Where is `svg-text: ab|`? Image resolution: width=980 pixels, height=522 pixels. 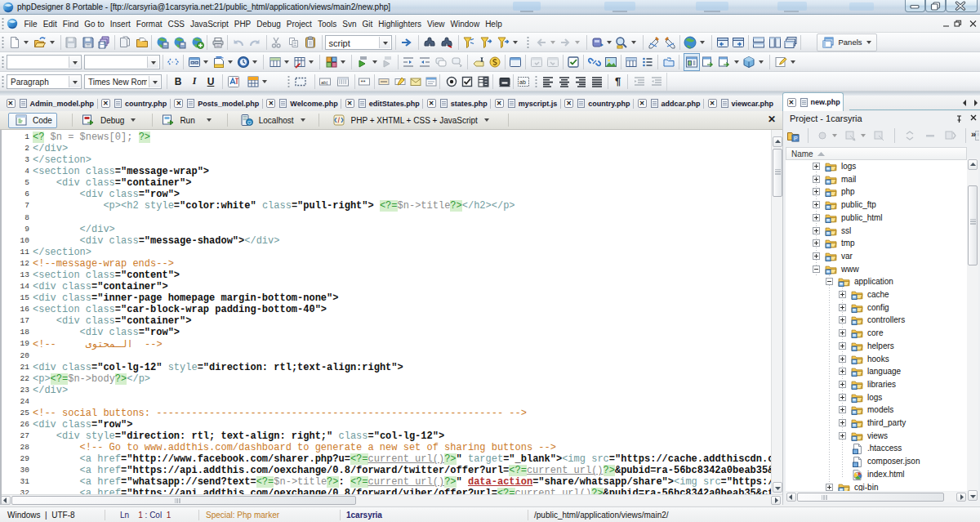 svg-text: ab| is located at coordinates (325, 82).